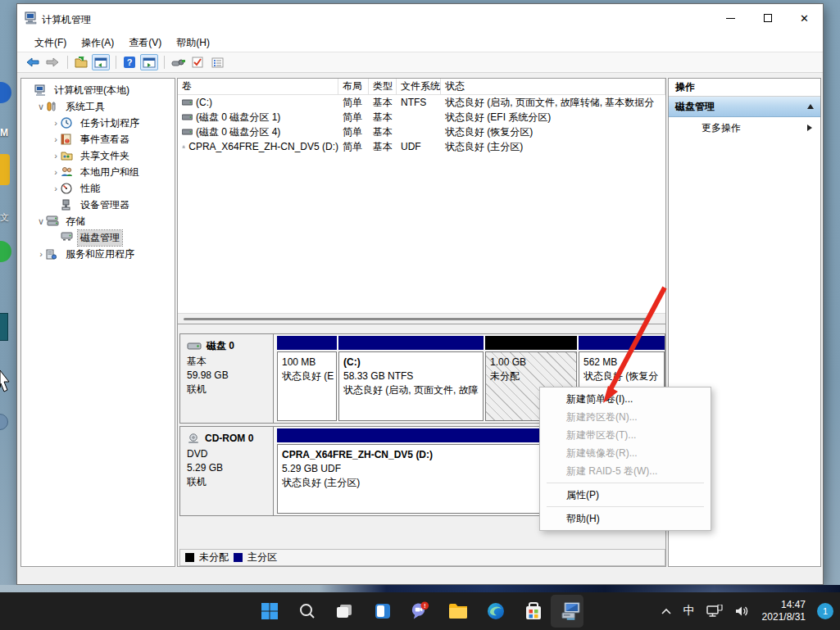 The width and height of the screenshot is (840, 630). Describe the element at coordinates (90, 188) in the screenshot. I see `tree-item-label: 性能` at that location.